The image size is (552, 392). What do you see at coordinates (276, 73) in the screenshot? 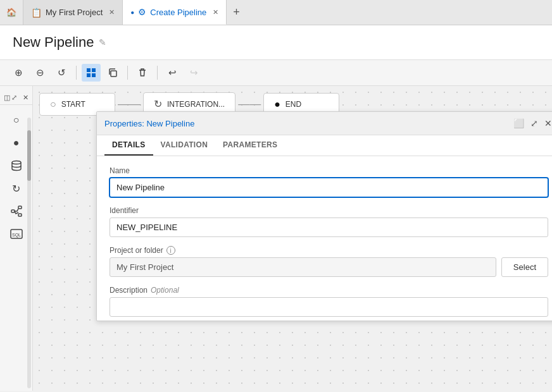
I see `toolbar: ⊕ ⊖ ↺ ↩ ↪` at bounding box center [276, 73].